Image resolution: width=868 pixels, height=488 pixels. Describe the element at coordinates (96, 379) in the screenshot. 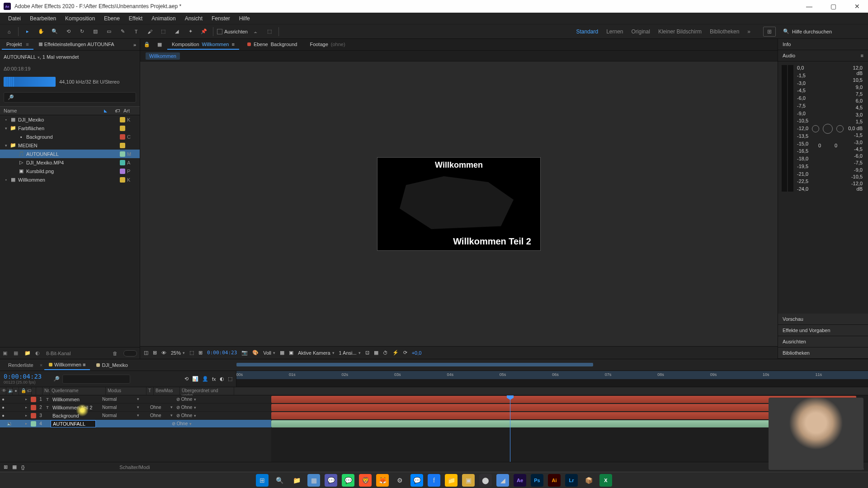

I see `timeline-search` at that location.